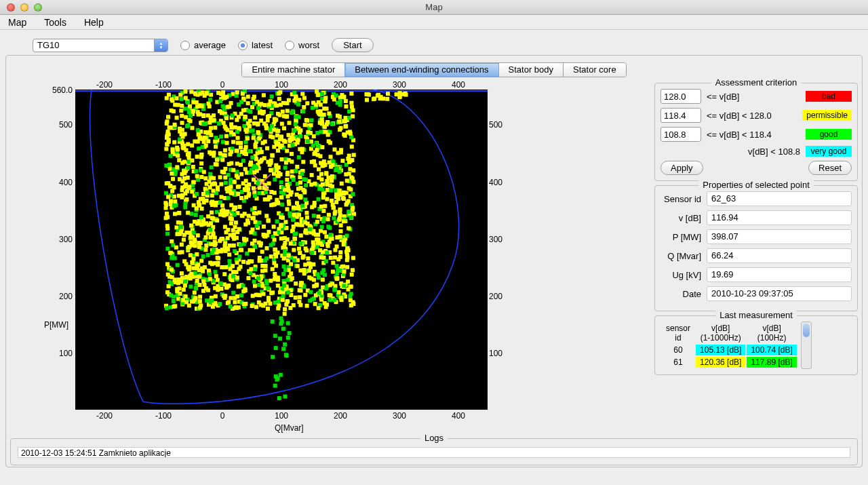 This screenshot has height=485, width=868. I want to click on device-select: TG10 ▲▼, so click(100, 45).